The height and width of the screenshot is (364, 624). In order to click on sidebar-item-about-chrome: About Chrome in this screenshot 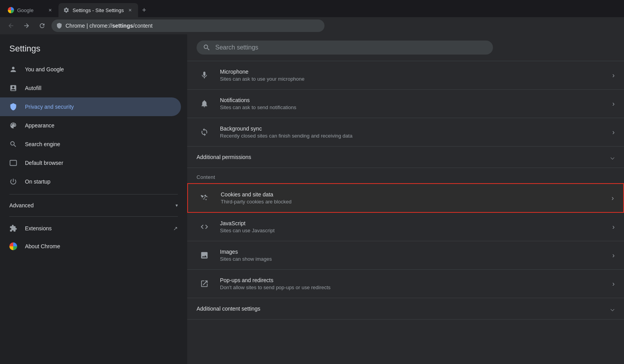, I will do `click(90, 246)`.